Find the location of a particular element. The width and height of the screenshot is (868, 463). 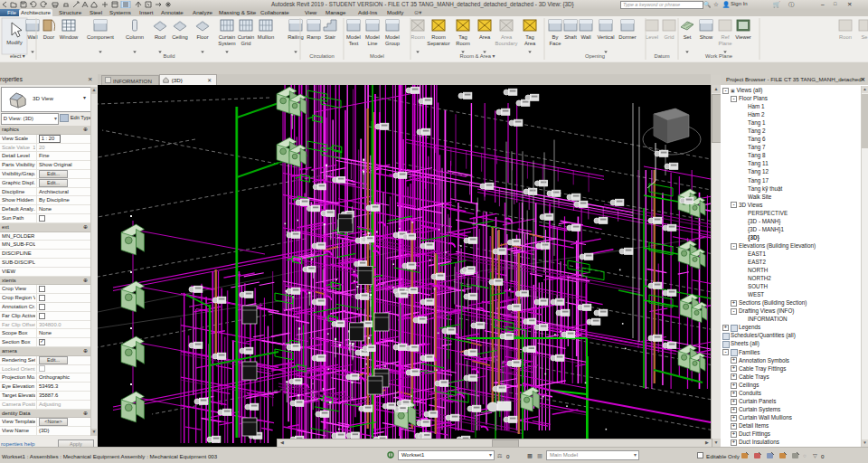

svg-text: Stair is located at coordinates (330, 37).